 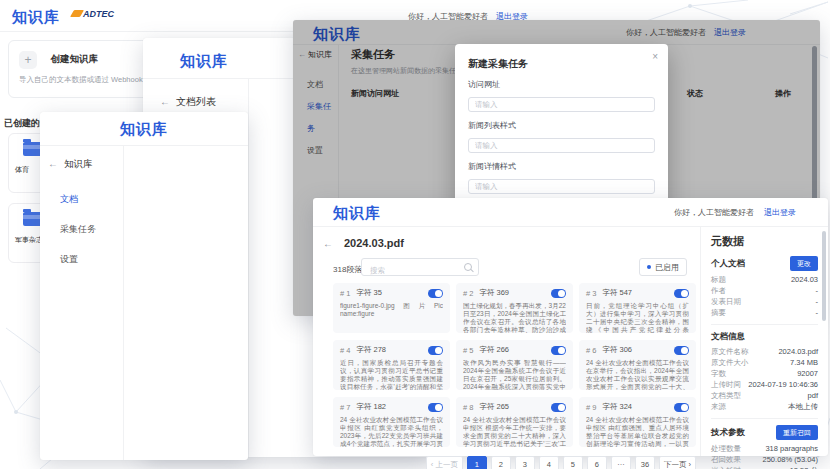 I want to click on section-title-doc-info: 文档信息, so click(x=764, y=337).